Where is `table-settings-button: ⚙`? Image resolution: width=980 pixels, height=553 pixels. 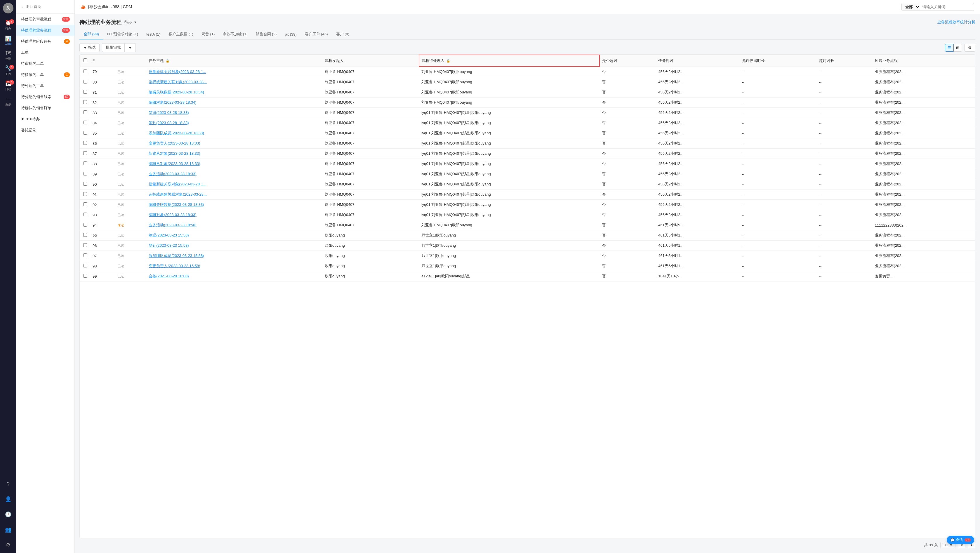 table-settings-button: ⚙ is located at coordinates (970, 48).